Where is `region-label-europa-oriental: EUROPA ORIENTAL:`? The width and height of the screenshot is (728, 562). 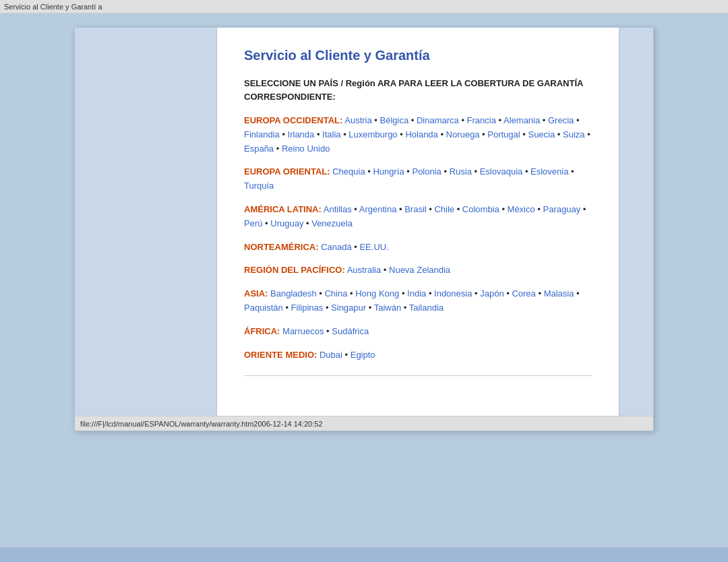 region-label-europa-oriental: EUROPA ORIENTAL: is located at coordinates (287, 171).